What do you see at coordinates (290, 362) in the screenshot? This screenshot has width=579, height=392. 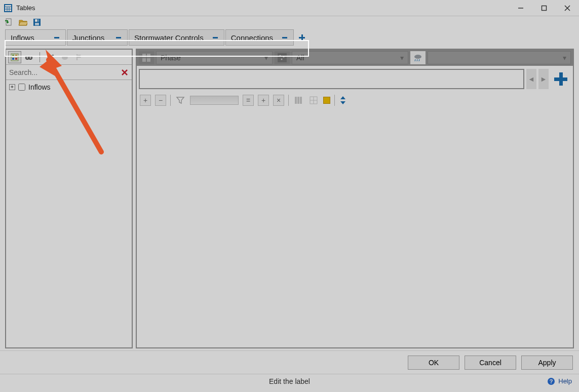 I see `dialog-buttons: OK Cancel Apply` at bounding box center [290, 362].